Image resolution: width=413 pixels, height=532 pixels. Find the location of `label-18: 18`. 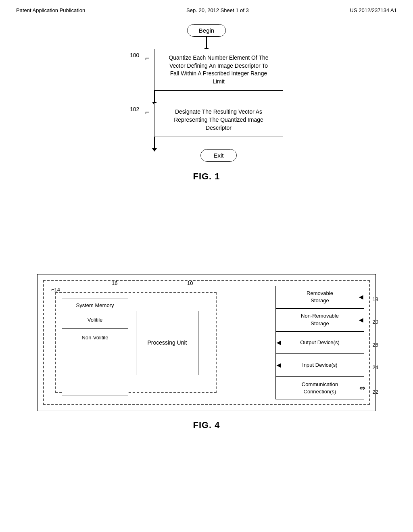

label-18: 18 is located at coordinates (375, 299).